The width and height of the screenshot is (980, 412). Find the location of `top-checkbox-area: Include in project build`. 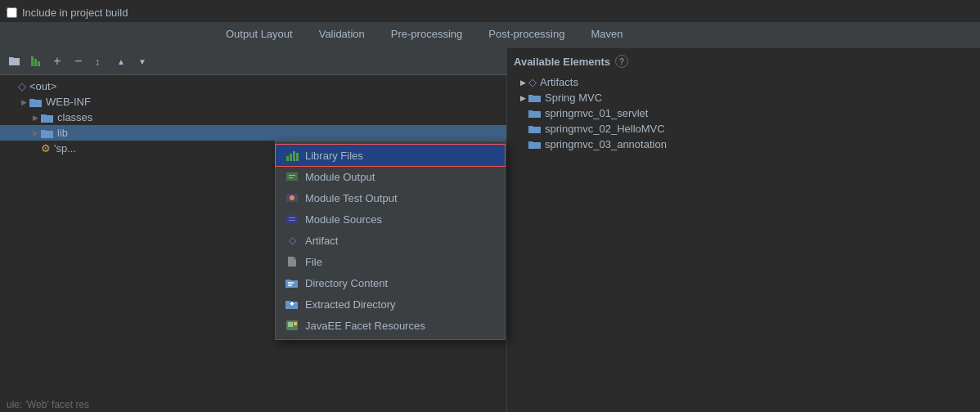

top-checkbox-area: Include in project build is located at coordinates (490, 11).